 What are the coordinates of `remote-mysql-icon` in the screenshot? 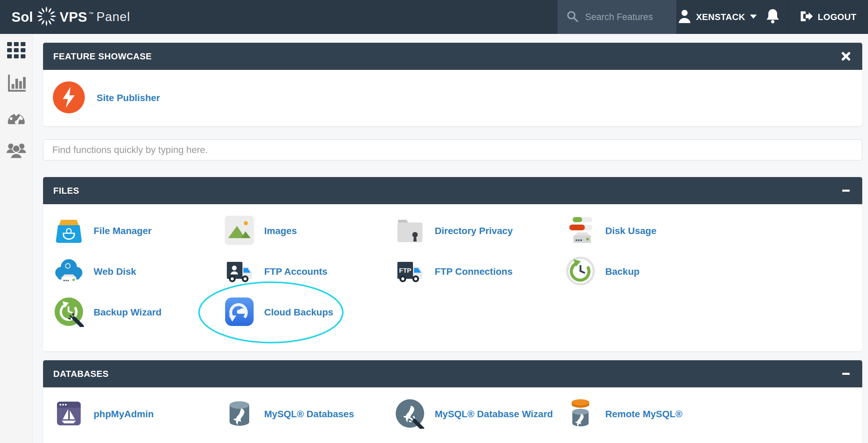 It's located at (580, 414).